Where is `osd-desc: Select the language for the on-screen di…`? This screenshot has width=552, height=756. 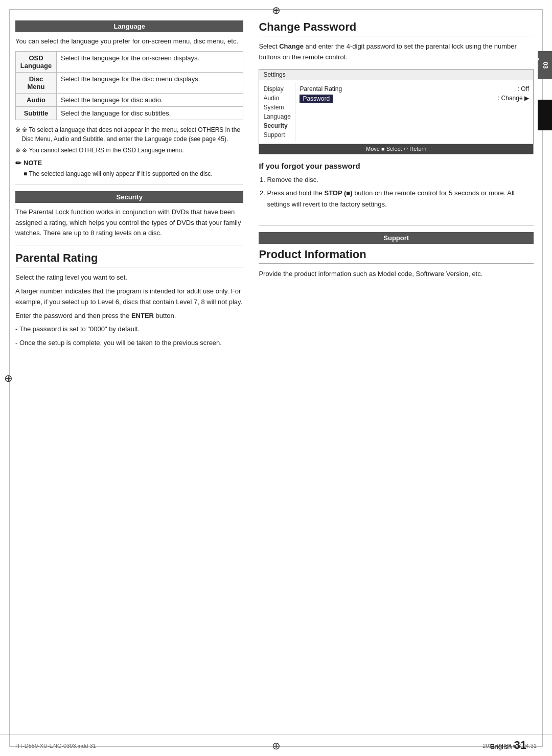
osd-desc: Select the language for the on-screen di… is located at coordinates (150, 61).